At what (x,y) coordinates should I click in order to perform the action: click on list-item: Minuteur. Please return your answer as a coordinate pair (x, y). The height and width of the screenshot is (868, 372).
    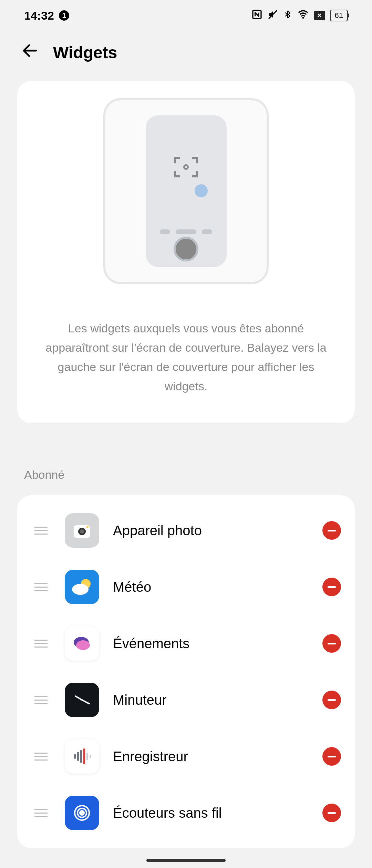
    Looking at the image, I should click on (186, 700).